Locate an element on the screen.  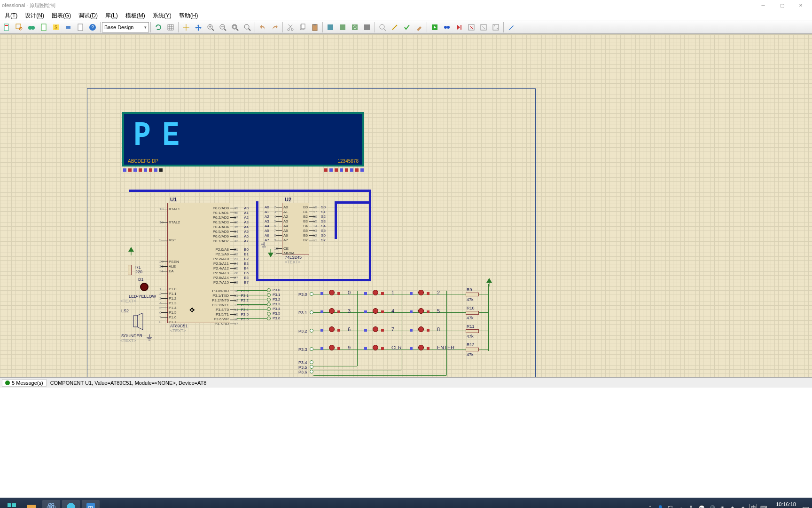
tool-find-icon is located at coordinates (447, 27).